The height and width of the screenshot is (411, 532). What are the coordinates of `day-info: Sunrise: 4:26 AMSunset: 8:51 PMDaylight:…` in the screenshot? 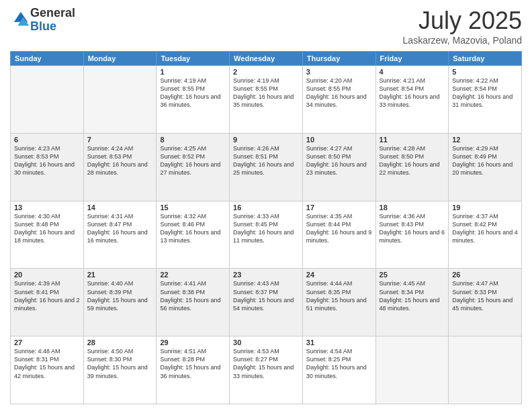 It's located at (266, 161).